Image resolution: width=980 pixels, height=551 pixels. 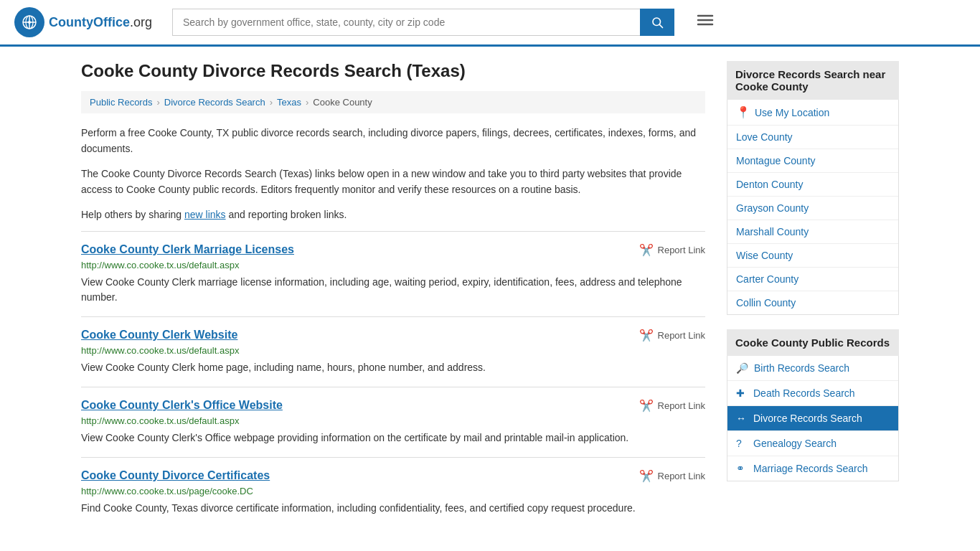 What do you see at coordinates (813, 161) in the screenshot?
I see `sidebar-item-montague-county: Montague County` at bounding box center [813, 161].